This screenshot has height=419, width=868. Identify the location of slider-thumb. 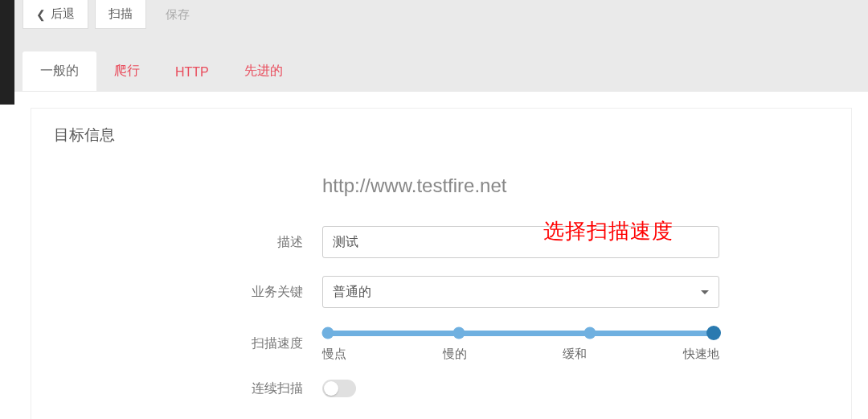
(714, 333).